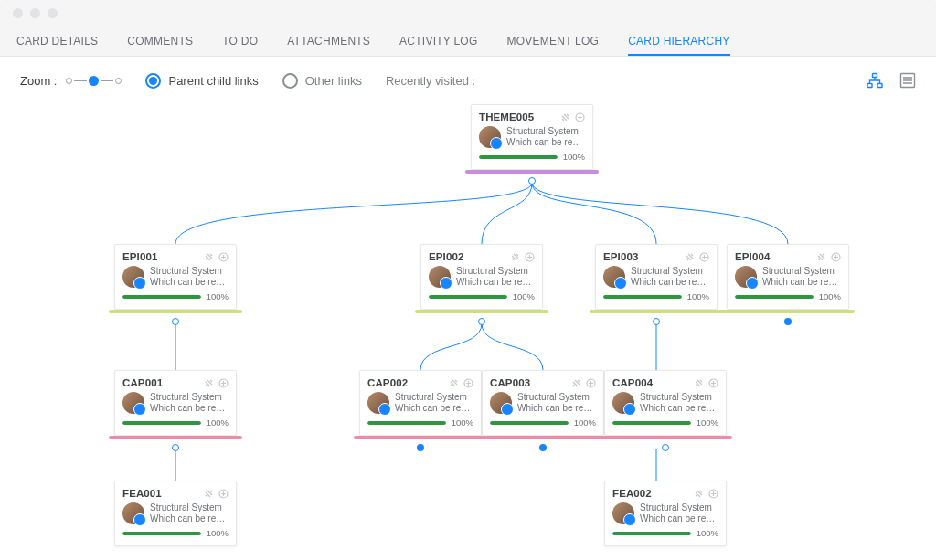 This screenshot has width=936, height=560. Describe the element at coordinates (176, 403) in the screenshot. I see `card-cap001: CAP001 Structural SystemWhich can be re……` at that location.